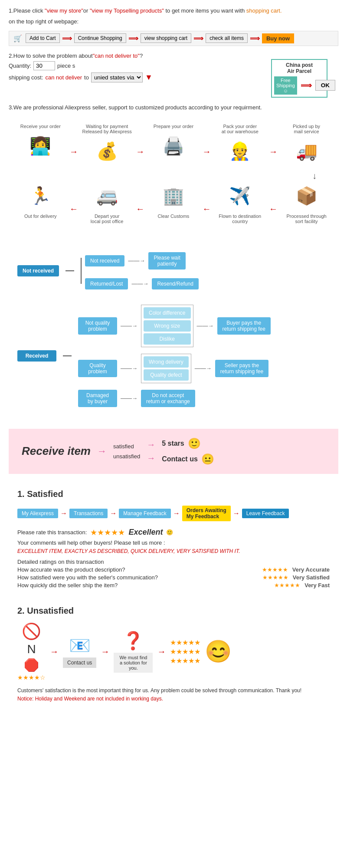 Image resolution: width=347 pixels, height=868 pixels. Describe the element at coordinates (166, 38) in the screenshot. I see `view-shopping-cart-button: view shopping cart` at that location.